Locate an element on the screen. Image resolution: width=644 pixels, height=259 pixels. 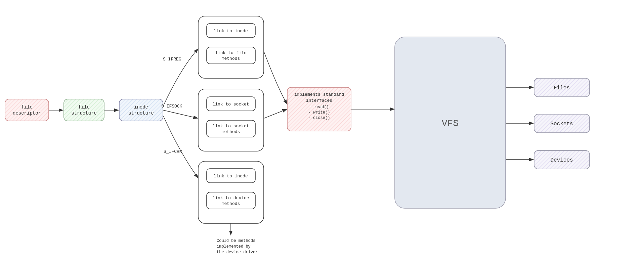
device-note: Could be methods is located at coordinates (236, 241).